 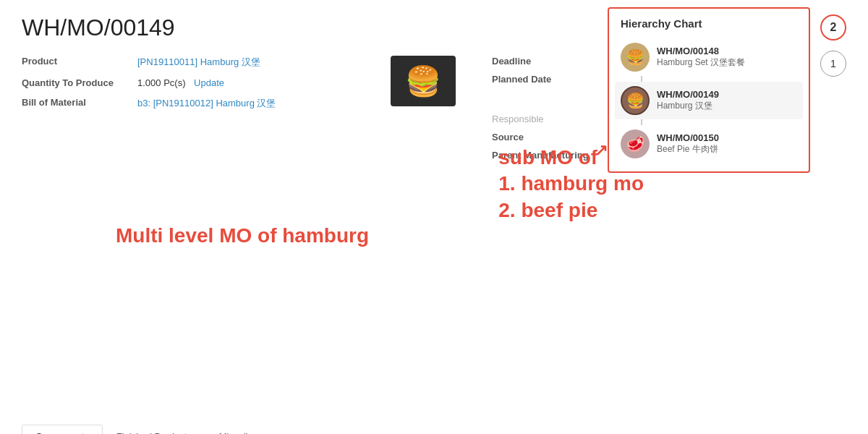 What do you see at coordinates (199, 103) in the screenshot?
I see `bom-field-row: Bill of Material b3: [PN19110012] Hambur…` at bounding box center [199, 103].